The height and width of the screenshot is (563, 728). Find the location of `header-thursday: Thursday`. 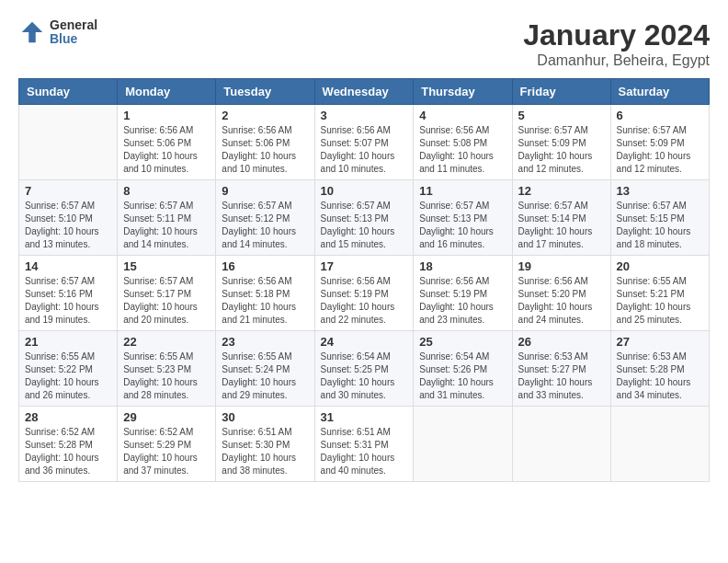

header-thursday: Thursday is located at coordinates (463, 92).